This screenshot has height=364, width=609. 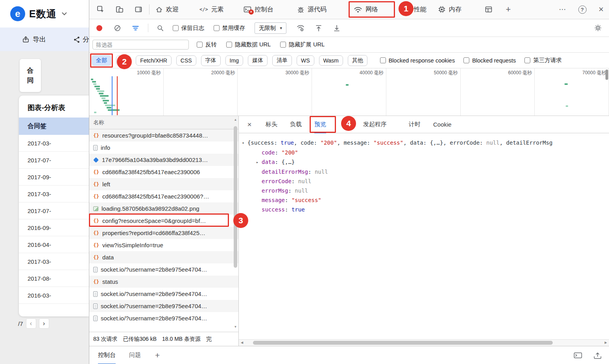 What do you see at coordinates (433, 162) in the screenshot?
I see `json-property: ▸data: {,…}` at bounding box center [433, 162].